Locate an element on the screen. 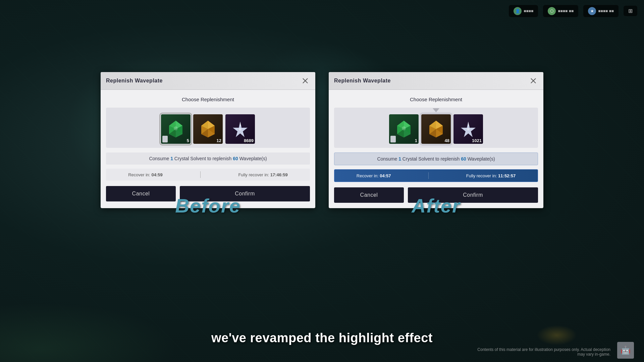  before-item-2-icon: 12 is located at coordinates (208, 129).